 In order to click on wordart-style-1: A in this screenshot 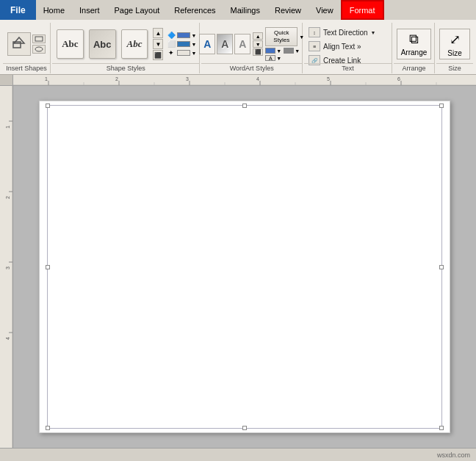, I will do `click(207, 44)`.